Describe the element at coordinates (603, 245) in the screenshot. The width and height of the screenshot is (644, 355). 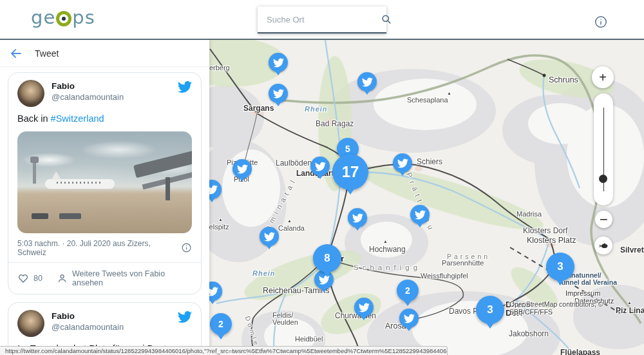
I see `fish-layer-button` at that location.